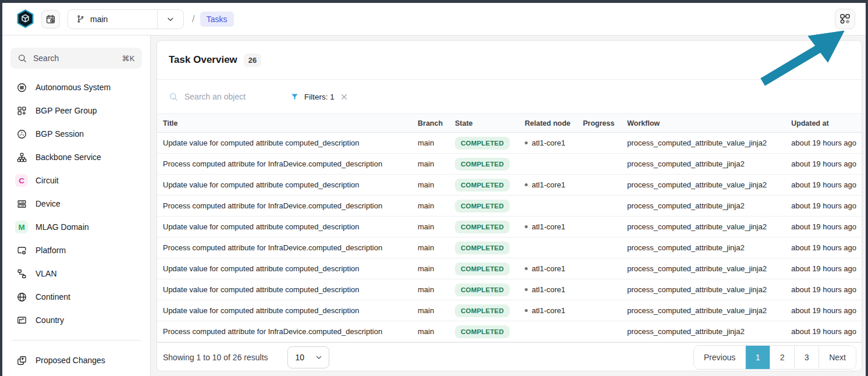 The width and height of the screenshot is (868, 376). What do you see at coordinates (720, 357) in the screenshot?
I see `previous-button: Previous` at bounding box center [720, 357].